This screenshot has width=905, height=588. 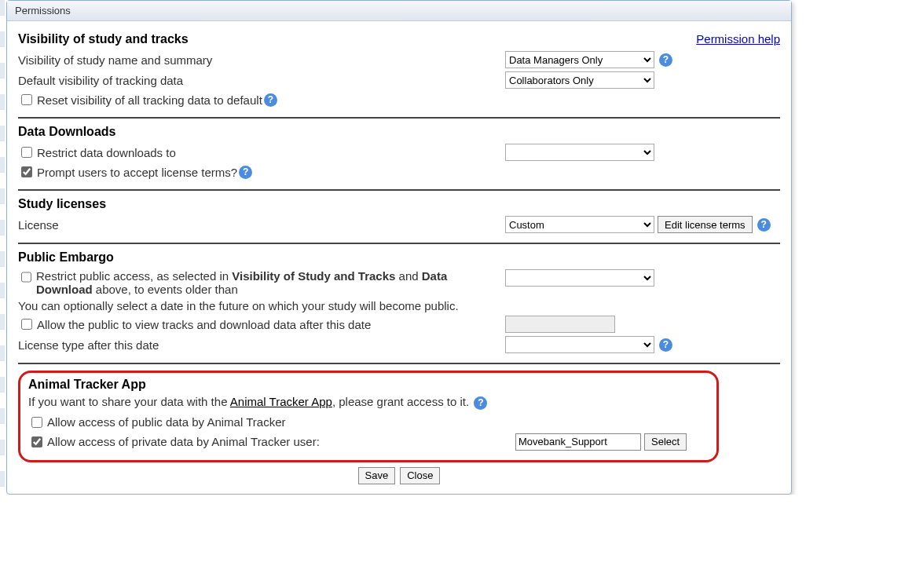 What do you see at coordinates (578, 442) in the screenshot?
I see `animal-private-user-input` at bounding box center [578, 442].